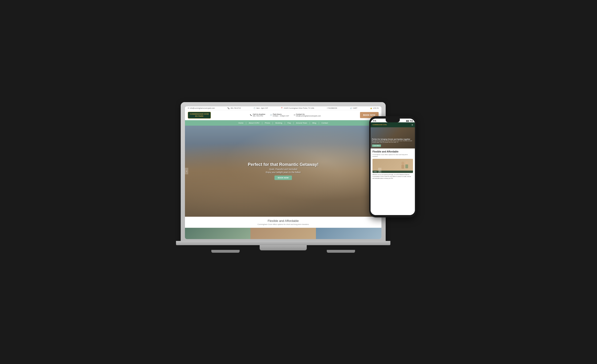 The height and width of the screenshot is (364, 597). I want to click on nav-around-town: Around Town, so click(302, 123).